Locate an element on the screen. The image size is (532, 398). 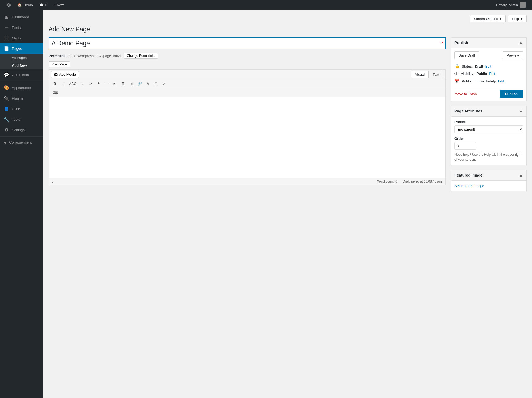
publish-panel-toggle-icon: ▲ is located at coordinates (521, 43).